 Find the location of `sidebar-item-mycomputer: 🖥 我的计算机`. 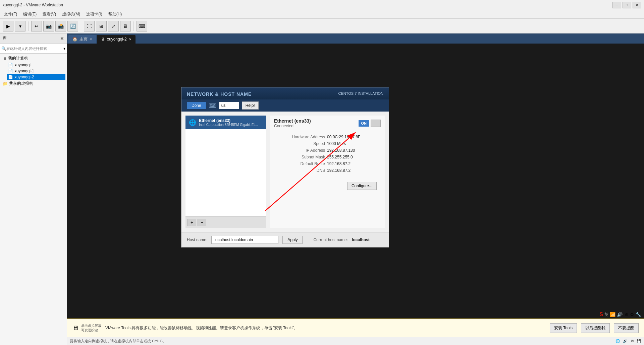

sidebar-item-mycomputer: 🖥 我的计算机 is located at coordinates (34, 58).